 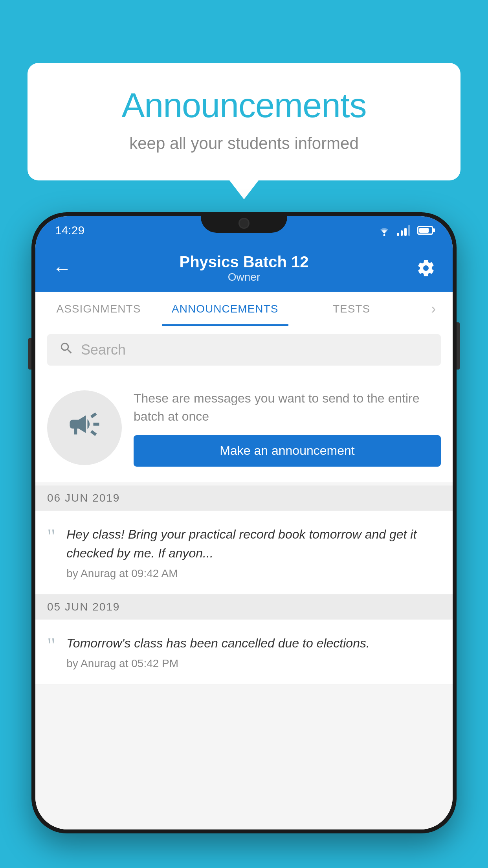 I want to click on date-separator-2: 05 JUN 2019, so click(x=244, y=607).